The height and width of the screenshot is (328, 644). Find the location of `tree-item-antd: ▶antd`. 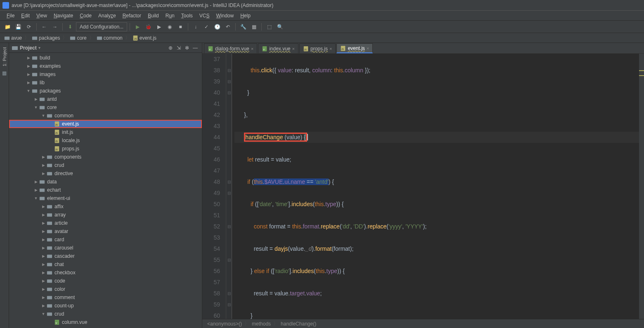

tree-item-antd: ▶antd is located at coordinates (106, 99).